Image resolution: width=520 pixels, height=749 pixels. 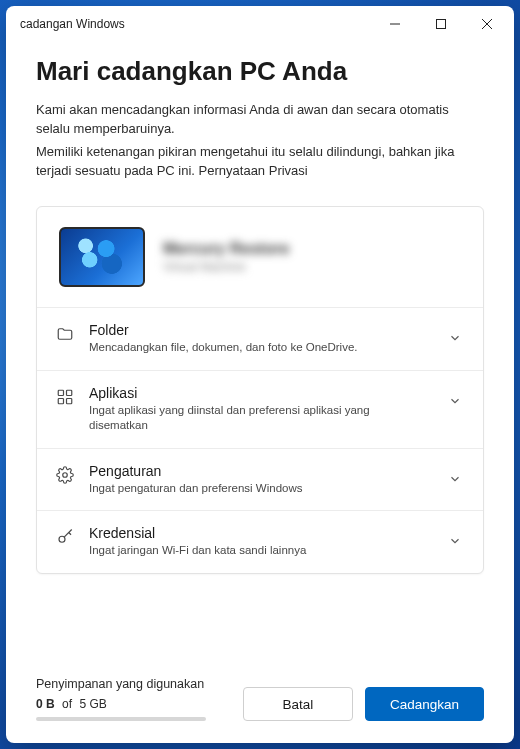 I want to click on device-row: Mercury Restore Virtual Machine, so click(x=260, y=258).